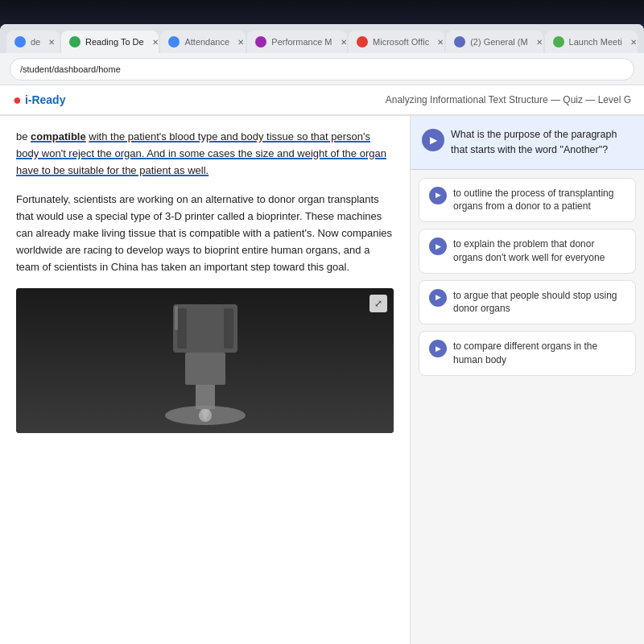 This screenshot has height=644, width=644. Describe the element at coordinates (401, 42) in the screenshot. I see `tab-label-5: Microsoft Offic` at that location.